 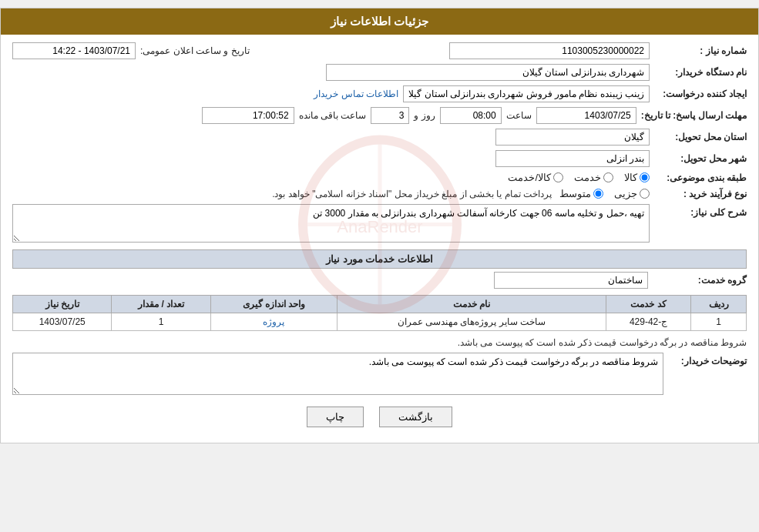 What do you see at coordinates (379, 280) in the screenshot?
I see `service-group-row: گروه خدمت:` at bounding box center [379, 280].